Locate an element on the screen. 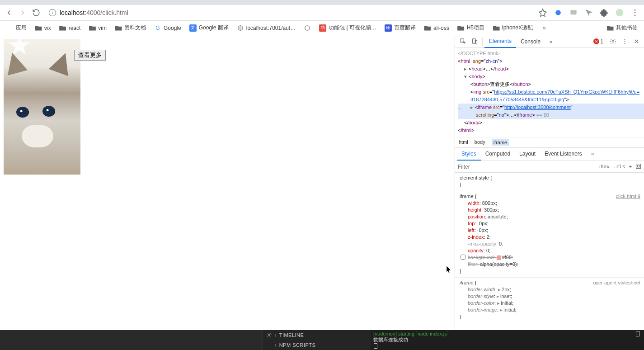 The image size is (644, 350). styles-filter-input is located at coordinates (526, 167).